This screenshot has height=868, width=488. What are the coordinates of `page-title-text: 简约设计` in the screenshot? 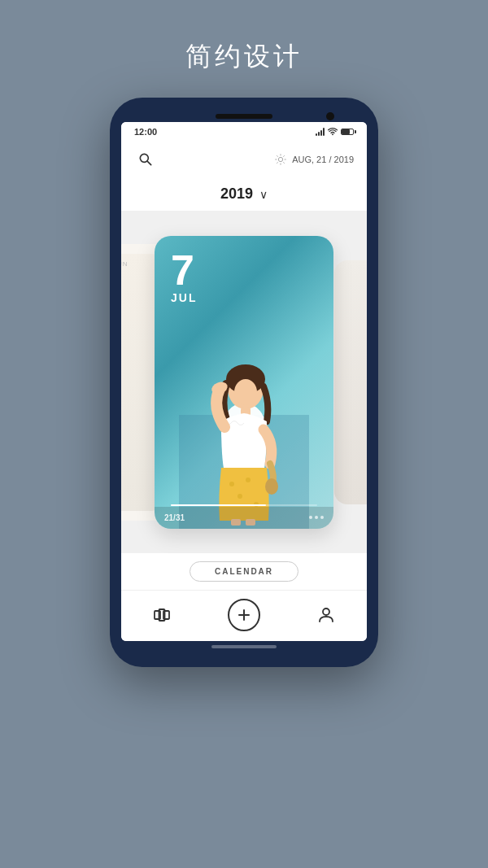 It's located at (244, 57).